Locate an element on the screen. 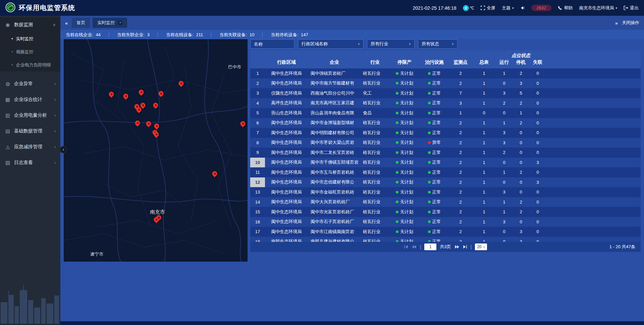 This screenshot has width=644, height=325. page-number-input is located at coordinates (430, 247).